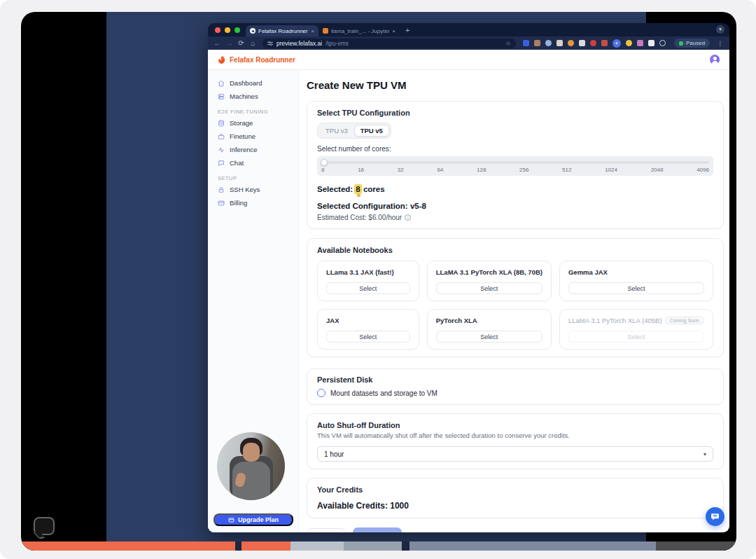 The height and width of the screenshot is (559, 756). What do you see at coordinates (326, 31) in the screenshot?
I see `jupyter-favicon` at bounding box center [326, 31].